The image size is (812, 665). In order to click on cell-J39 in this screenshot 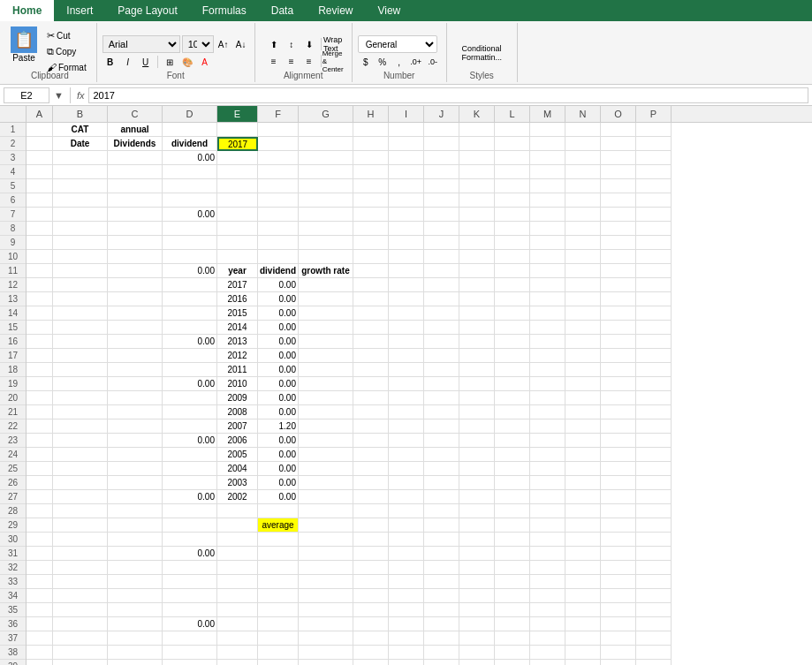, I will do `click(442, 662)`.